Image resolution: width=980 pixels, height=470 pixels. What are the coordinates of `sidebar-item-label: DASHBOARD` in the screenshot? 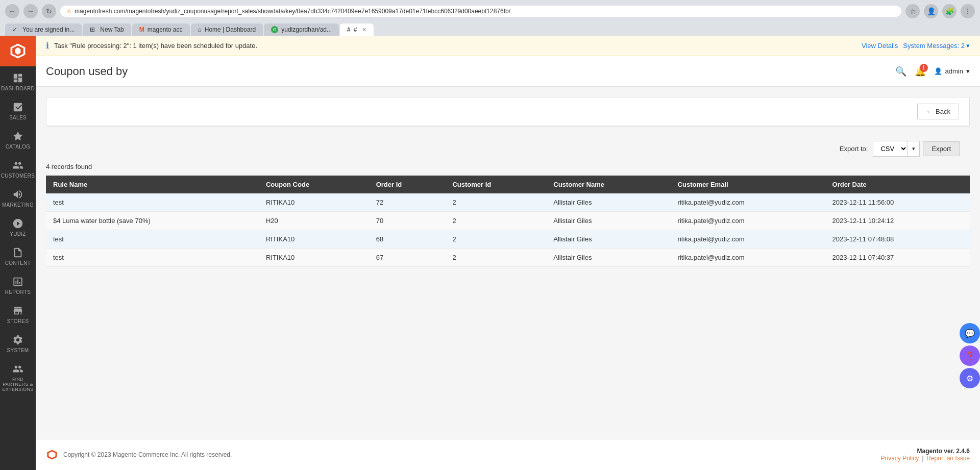 It's located at (18, 89).